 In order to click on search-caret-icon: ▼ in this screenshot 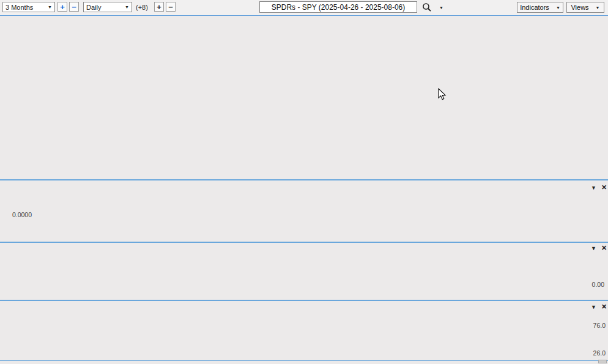, I will do `click(442, 7)`.